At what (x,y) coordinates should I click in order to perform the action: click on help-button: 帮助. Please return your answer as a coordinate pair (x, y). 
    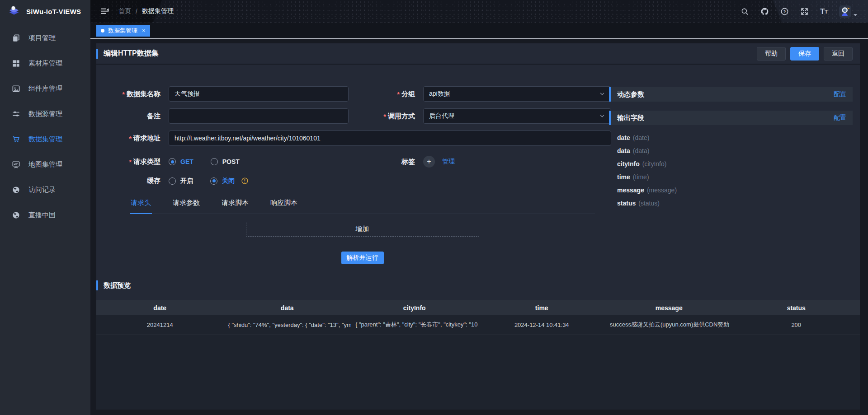
    Looking at the image, I should click on (771, 54).